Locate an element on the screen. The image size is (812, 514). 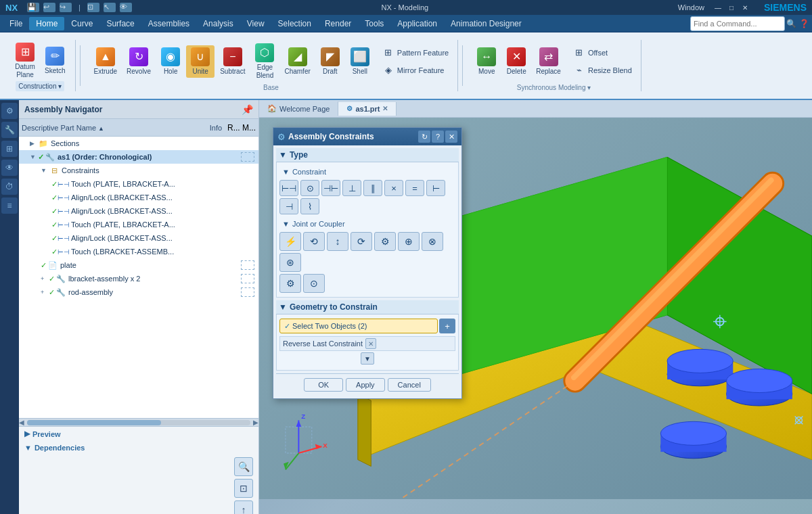
search-icon: 🔍 is located at coordinates (792, 24).